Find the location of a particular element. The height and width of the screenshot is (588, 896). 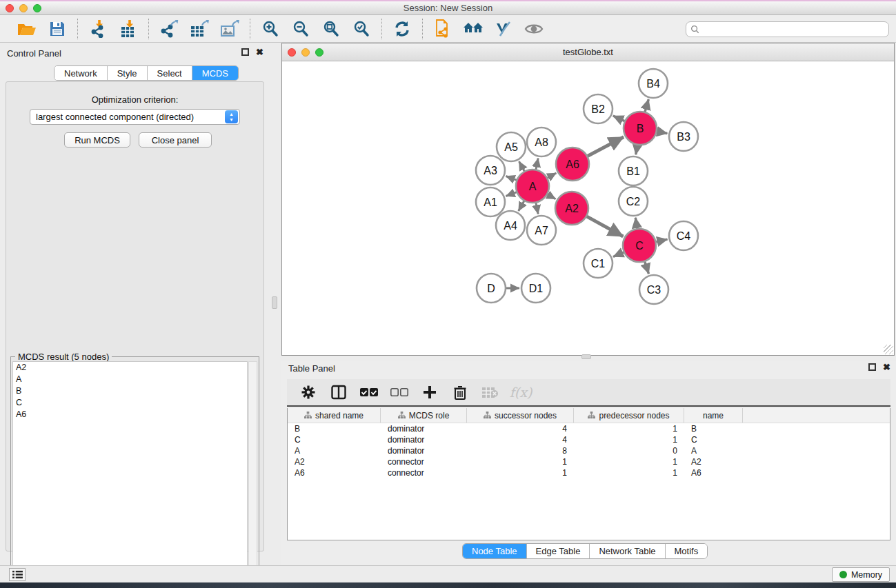

node-A7: A7 is located at coordinates (541, 230).